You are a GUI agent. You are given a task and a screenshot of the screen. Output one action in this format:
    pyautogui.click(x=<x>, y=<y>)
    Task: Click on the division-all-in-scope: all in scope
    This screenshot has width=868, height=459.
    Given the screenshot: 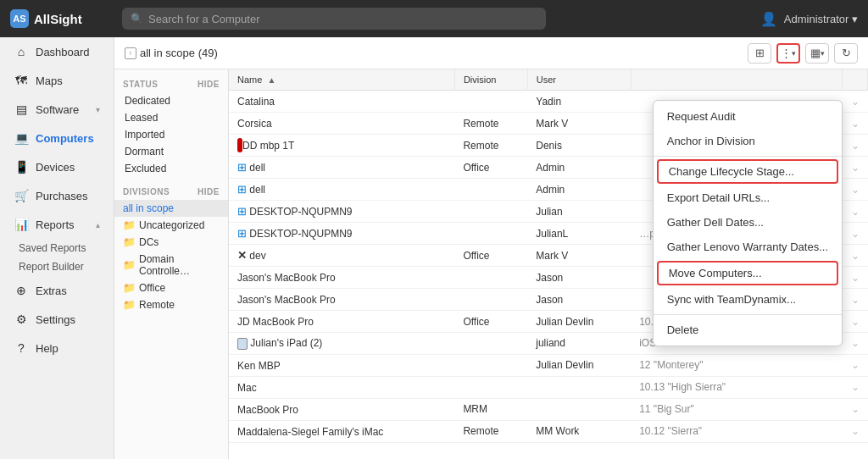 What is the action you would take?
    pyautogui.click(x=171, y=208)
    